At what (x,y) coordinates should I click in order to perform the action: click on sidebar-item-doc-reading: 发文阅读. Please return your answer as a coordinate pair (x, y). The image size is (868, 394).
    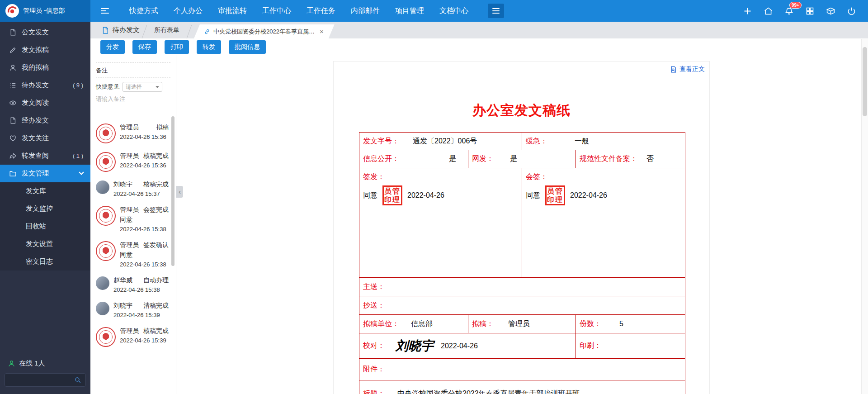
    Looking at the image, I should click on (45, 103).